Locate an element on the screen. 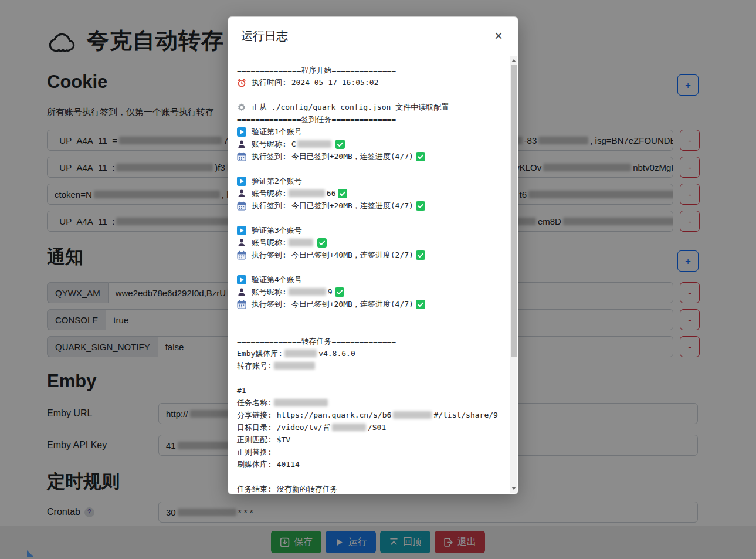 The image size is (756, 559). text-fragment: 验证第4个账号 is located at coordinates (277, 279).